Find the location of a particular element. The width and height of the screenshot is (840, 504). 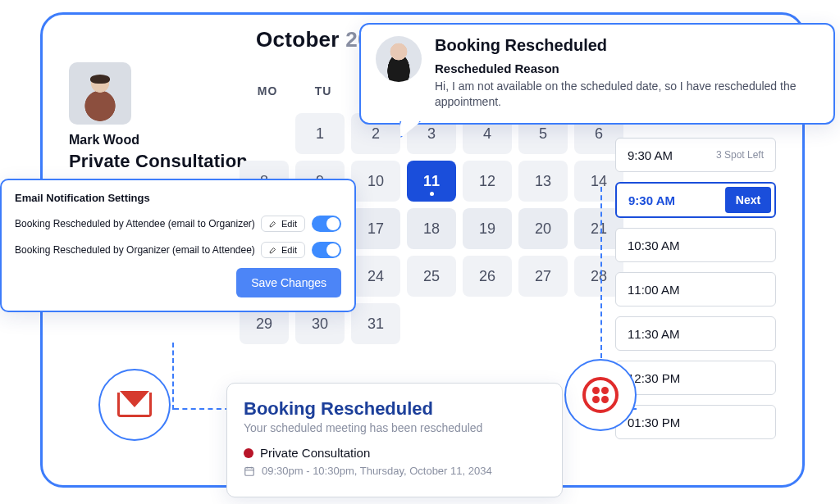

emailcard-meta: 09:30pm - 10:30pm, Thursday, October 11,… is located at coordinates (395, 470).